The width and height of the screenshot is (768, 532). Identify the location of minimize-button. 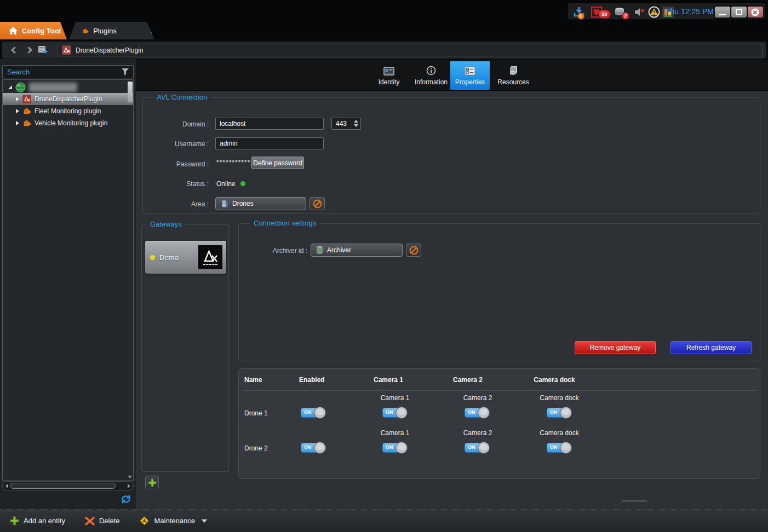
(723, 12).